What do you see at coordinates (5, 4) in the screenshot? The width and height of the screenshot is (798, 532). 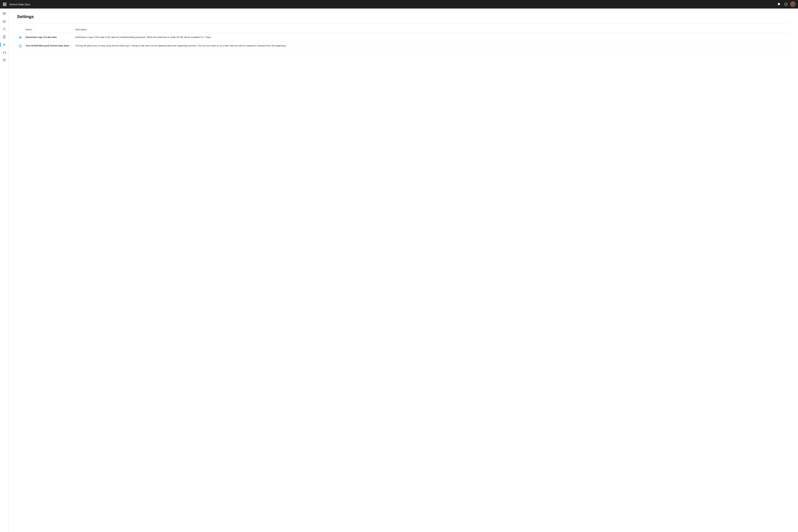 I see `waffle-button` at bounding box center [5, 4].